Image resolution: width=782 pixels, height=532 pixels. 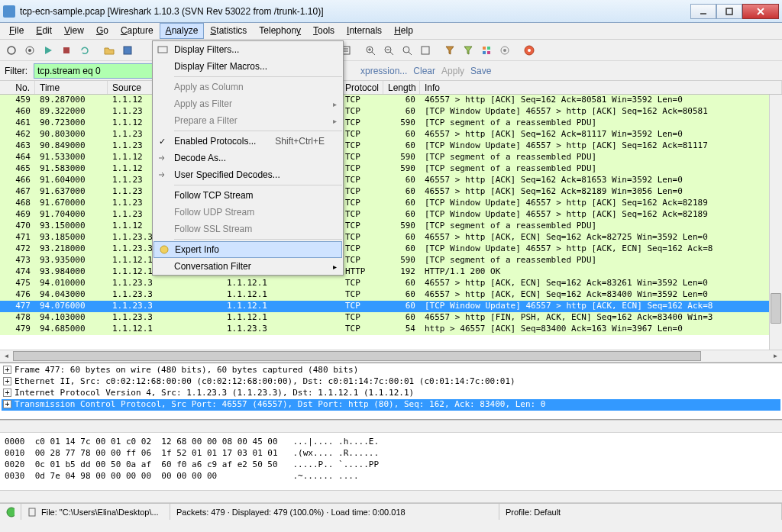 I want to click on packet-row: 47994.6850001.1.12.11.1.23.3TCP54http > …, so click(x=391, y=330).